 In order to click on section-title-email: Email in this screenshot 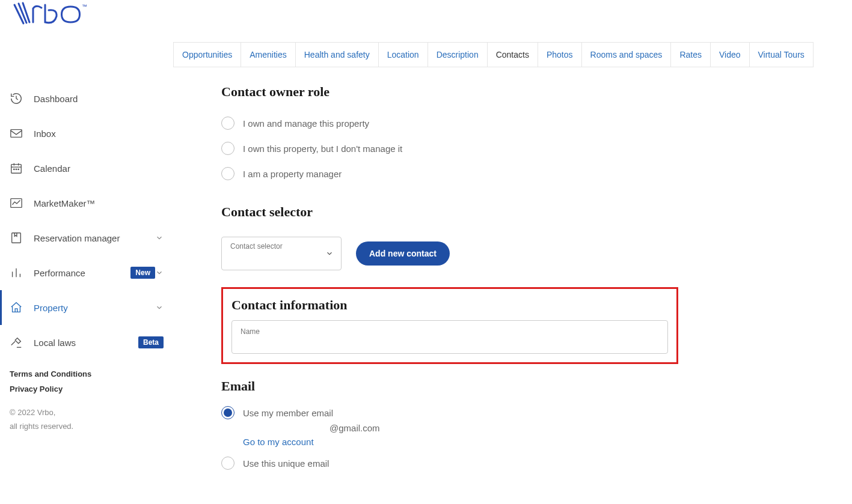, I will do `click(450, 386)`.